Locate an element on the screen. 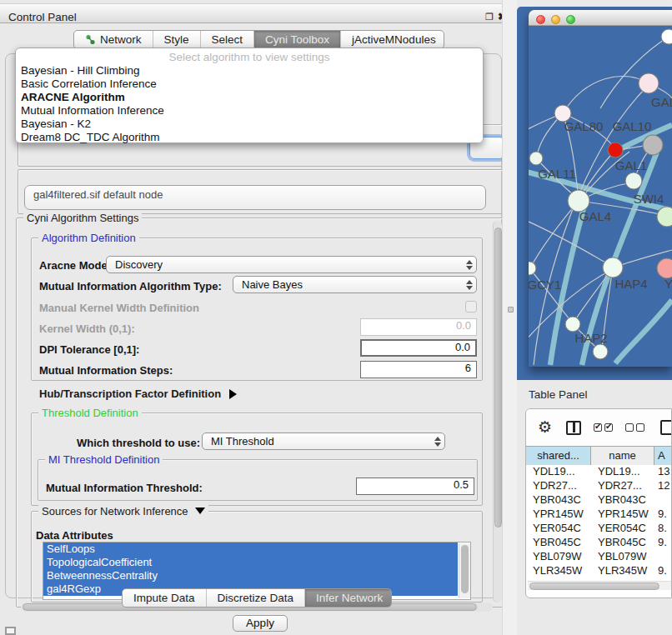  attribute-item: BetweennessCentrality is located at coordinates (250, 576).